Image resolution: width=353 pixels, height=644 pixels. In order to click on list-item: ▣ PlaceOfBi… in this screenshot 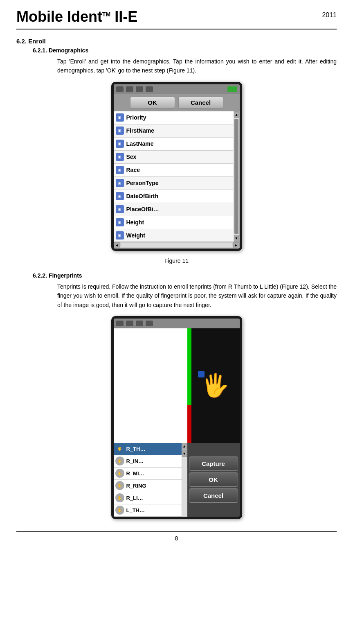, I will do `click(173, 210)`.